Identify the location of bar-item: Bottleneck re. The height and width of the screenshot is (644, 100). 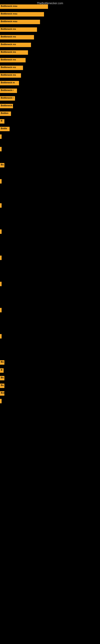
(9, 83).